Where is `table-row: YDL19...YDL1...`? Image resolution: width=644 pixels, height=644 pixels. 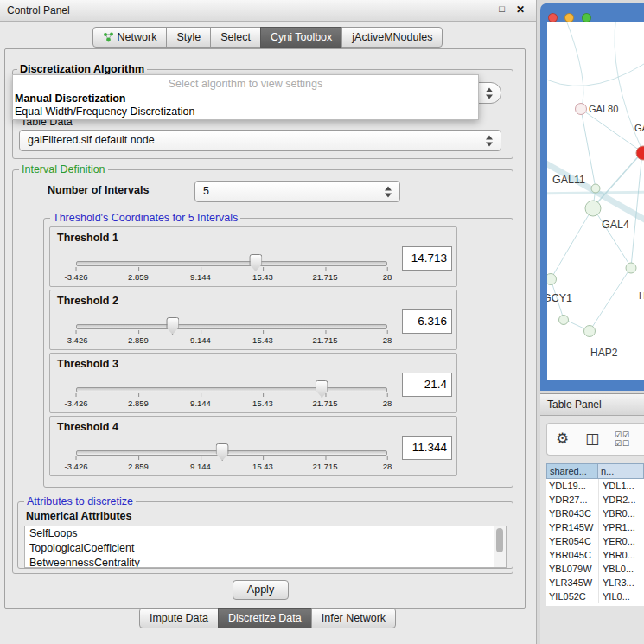
table-row: YDL19...YDL1... is located at coordinates (595, 486).